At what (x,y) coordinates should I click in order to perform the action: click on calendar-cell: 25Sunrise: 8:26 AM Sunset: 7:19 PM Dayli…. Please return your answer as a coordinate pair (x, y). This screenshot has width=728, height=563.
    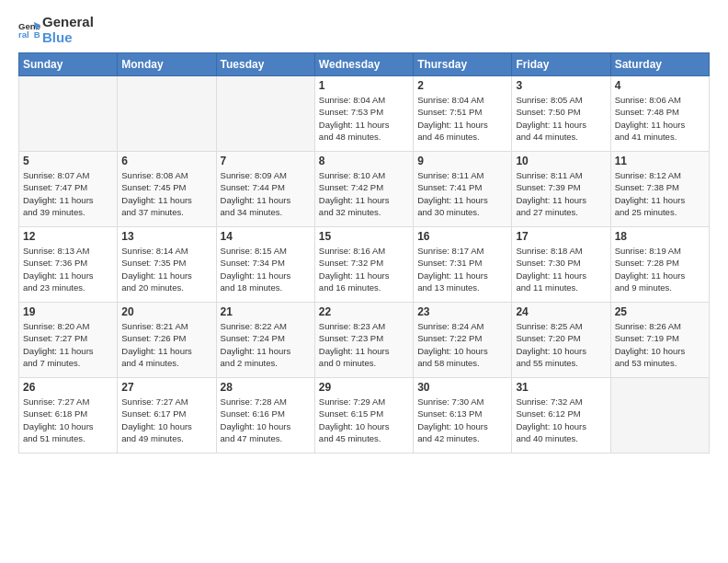
    Looking at the image, I should click on (660, 340).